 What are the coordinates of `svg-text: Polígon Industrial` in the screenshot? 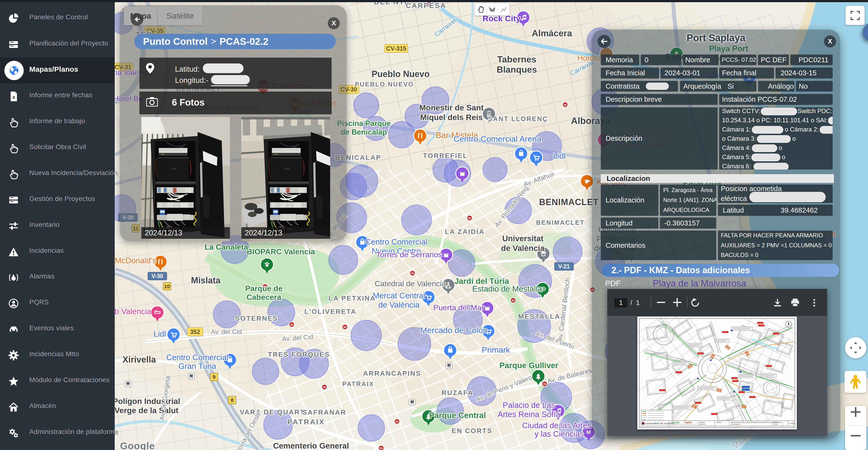 It's located at (147, 401).